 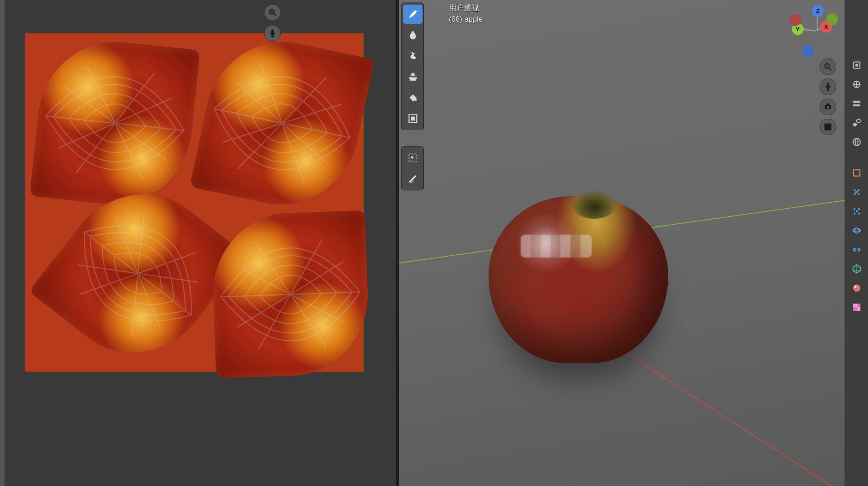 I want to click on gizmo-axis-neg-y, so click(x=832, y=19).